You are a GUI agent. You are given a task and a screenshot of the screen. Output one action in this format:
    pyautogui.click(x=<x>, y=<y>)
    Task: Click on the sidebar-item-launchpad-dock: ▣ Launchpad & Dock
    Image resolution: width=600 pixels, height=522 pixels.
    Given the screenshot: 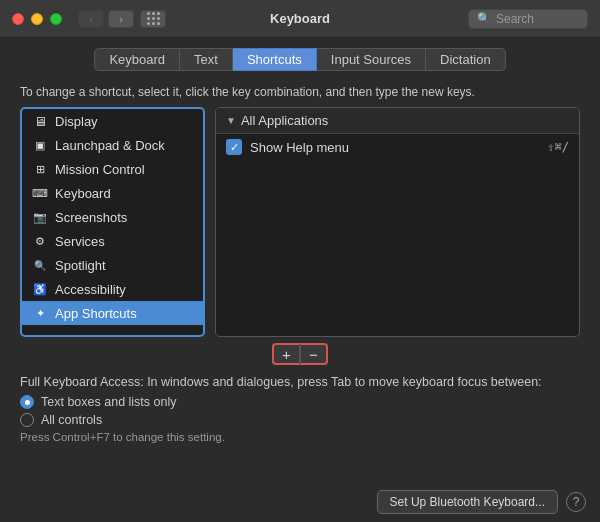 What is the action you would take?
    pyautogui.click(x=112, y=145)
    